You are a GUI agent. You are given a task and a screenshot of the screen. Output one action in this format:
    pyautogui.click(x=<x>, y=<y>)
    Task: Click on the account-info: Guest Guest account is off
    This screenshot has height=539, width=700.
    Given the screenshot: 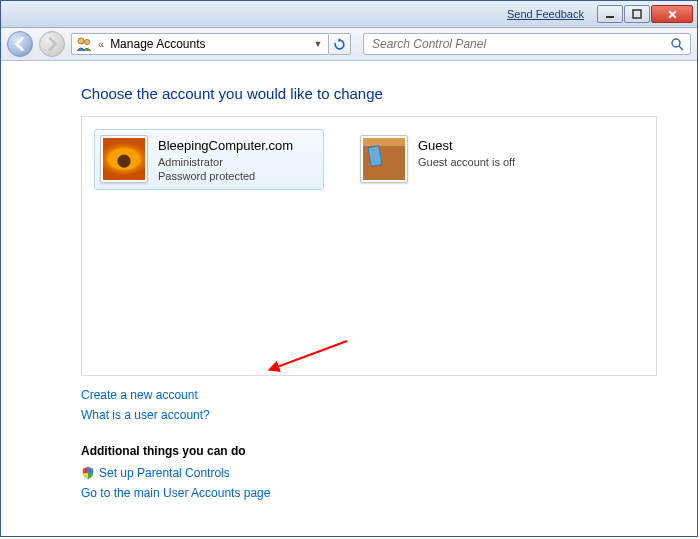 What is the action you would take?
    pyautogui.click(x=466, y=152)
    